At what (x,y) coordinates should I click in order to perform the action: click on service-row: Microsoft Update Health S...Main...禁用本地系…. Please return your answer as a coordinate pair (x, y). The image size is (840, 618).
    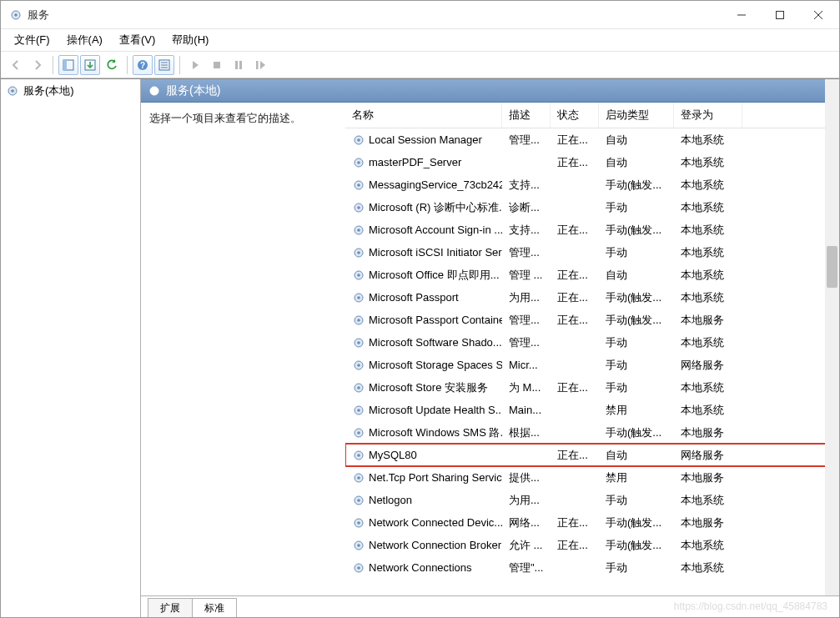
    Looking at the image, I should click on (592, 410).